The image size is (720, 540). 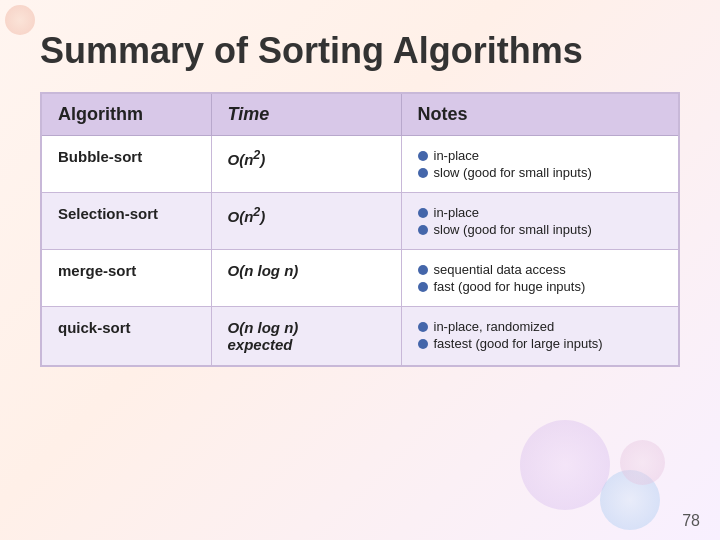 What do you see at coordinates (540, 286) in the screenshot?
I see `note-item: fast (good for huge inputs)` at bounding box center [540, 286].